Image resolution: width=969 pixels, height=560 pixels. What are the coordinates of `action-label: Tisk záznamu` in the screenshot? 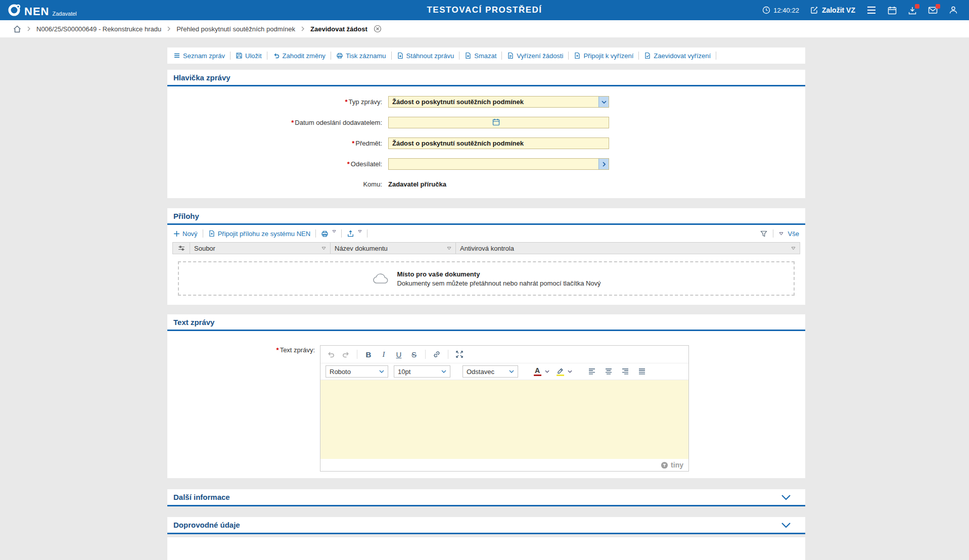 It's located at (366, 56).